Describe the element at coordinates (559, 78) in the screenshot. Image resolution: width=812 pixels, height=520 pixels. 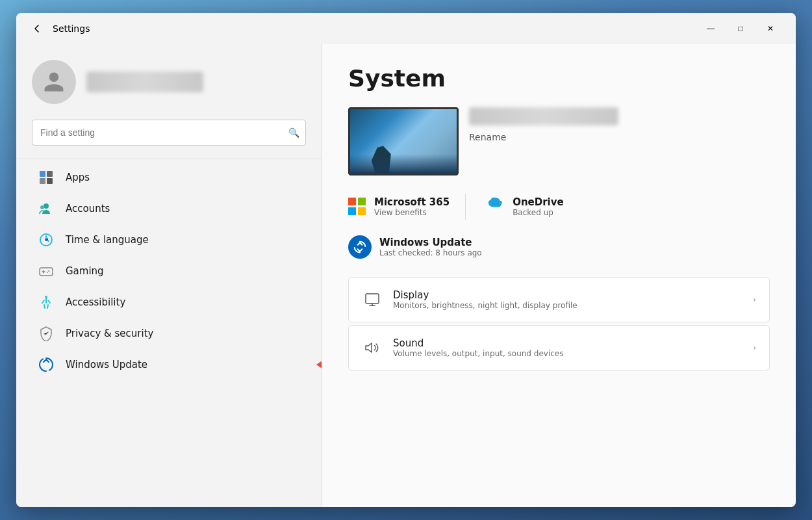
I see `page-title: System` at that location.